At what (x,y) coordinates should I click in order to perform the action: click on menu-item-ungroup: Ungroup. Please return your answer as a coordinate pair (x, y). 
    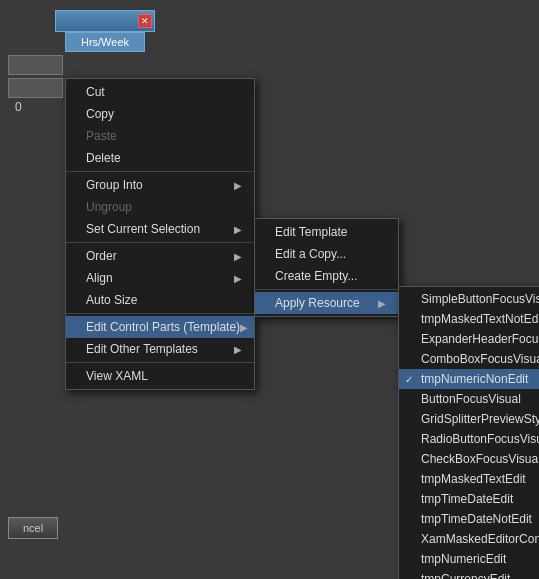
    Looking at the image, I should click on (160, 207).